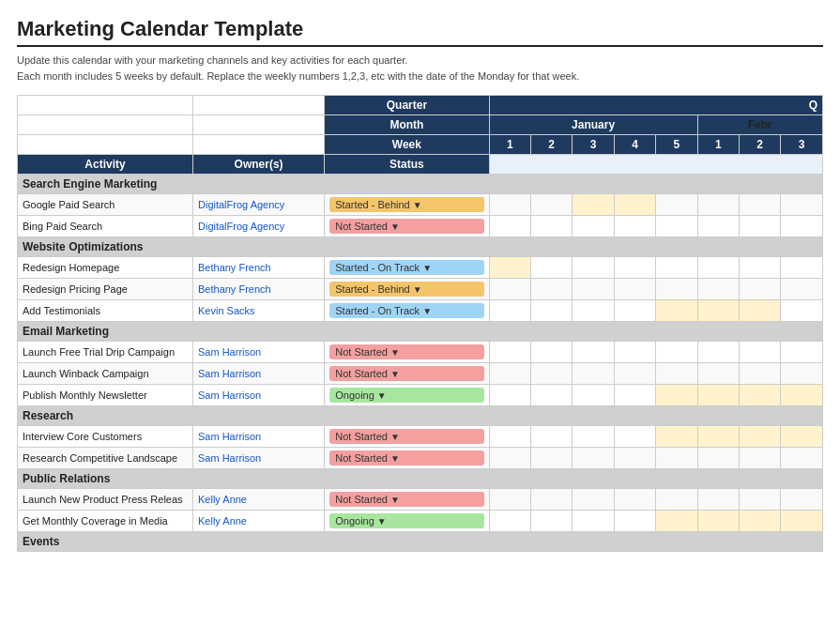 Image resolution: width=840 pixels, height=626 pixels. What do you see at coordinates (420, 165) in the screenshot?
I see `header-row-activity: Activity Owner(s) Status` at bounding box center [420, 165].